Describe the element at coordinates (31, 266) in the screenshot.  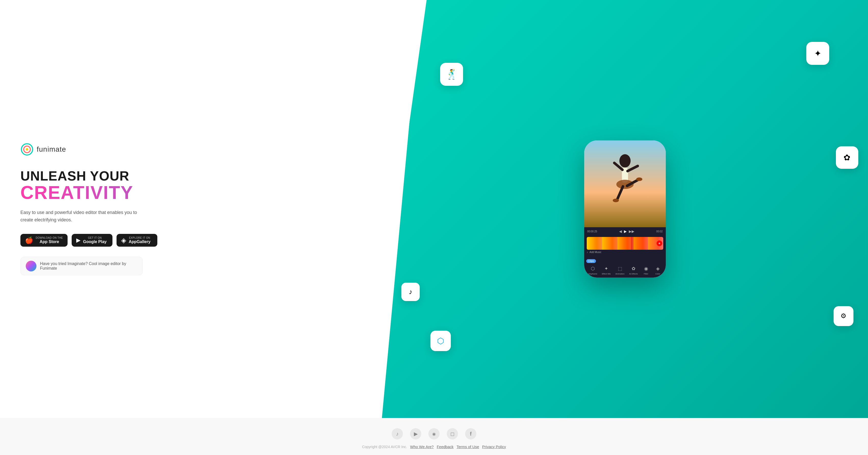
I see `imaginate-icon` at that location.